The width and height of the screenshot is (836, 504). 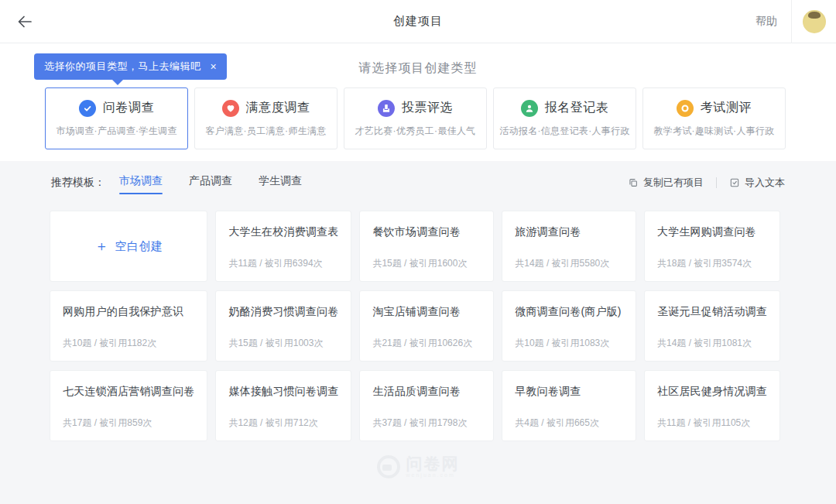 I want to click on questionnaire-check-icon, so click(x=87, y=108).